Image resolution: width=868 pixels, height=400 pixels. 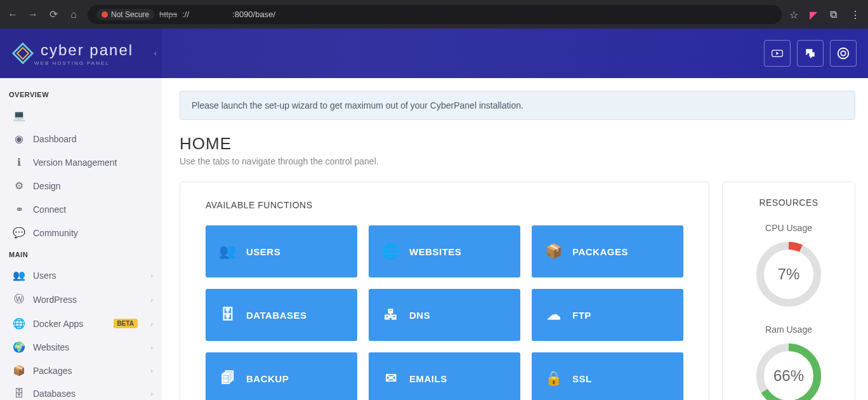 I want to click on home-button: ⌂, so click(x=74, y=15).